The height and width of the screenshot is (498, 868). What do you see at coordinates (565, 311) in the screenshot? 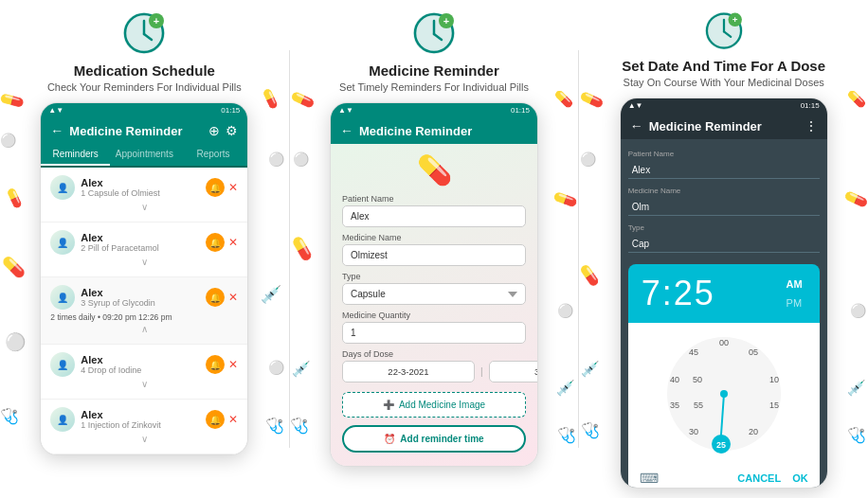
I see `decor2-r-3: ⚪` at bounding box center [565, 311].